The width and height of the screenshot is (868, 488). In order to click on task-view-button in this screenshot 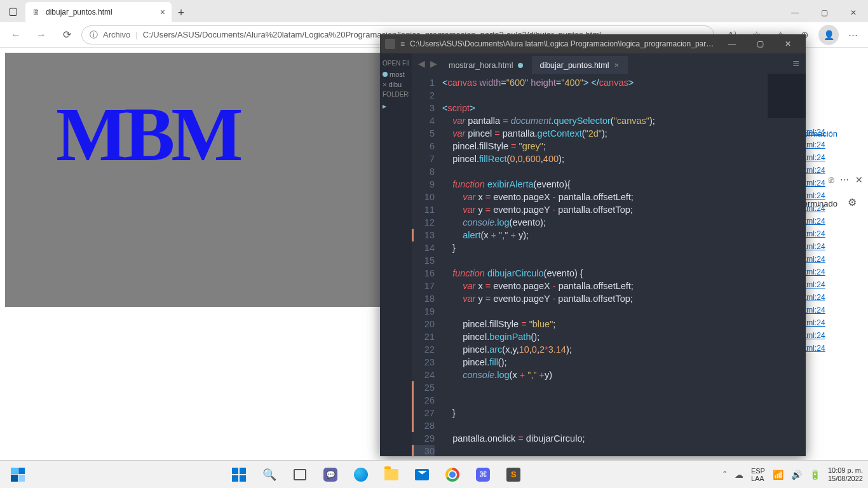, I will do `click(300, 475)`.